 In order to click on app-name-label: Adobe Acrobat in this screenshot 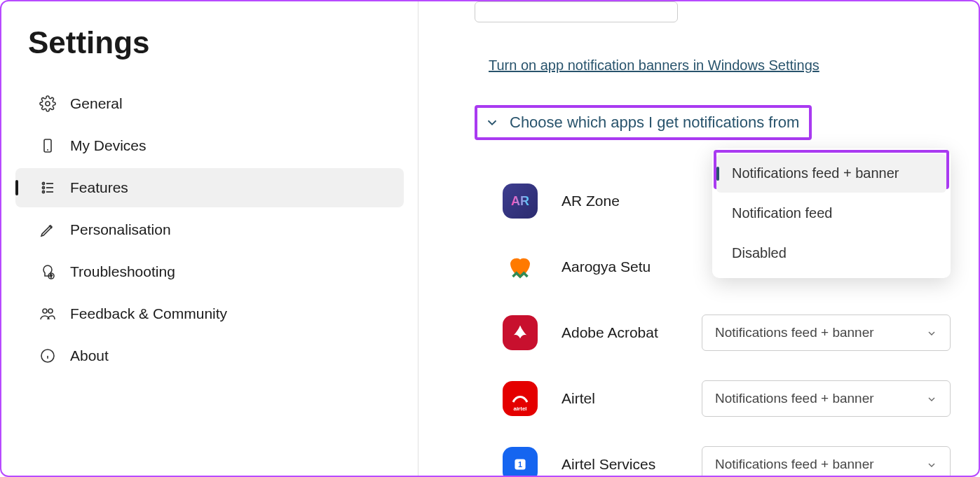, I will do `click(632, 333)`.